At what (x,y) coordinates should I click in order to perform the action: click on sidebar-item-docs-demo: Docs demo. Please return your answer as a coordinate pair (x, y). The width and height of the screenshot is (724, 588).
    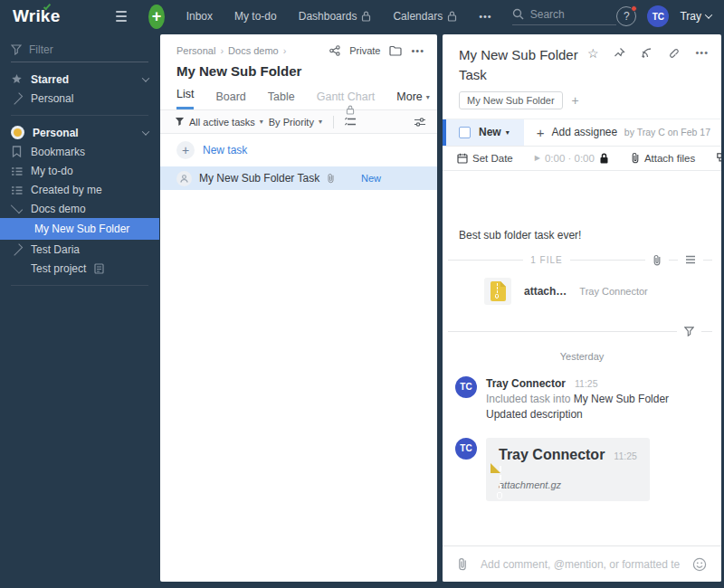
    Looking at the image, I should click on (80, 208).